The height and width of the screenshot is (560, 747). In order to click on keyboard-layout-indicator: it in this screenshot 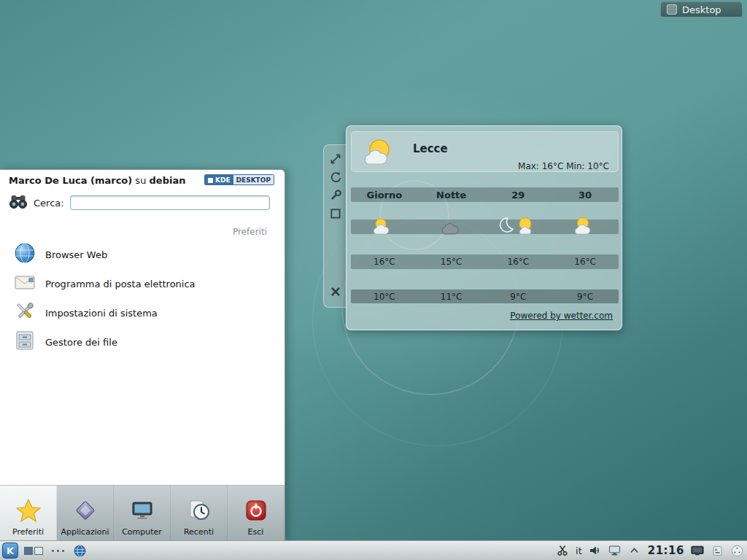, I will do `click(579, 551)`.